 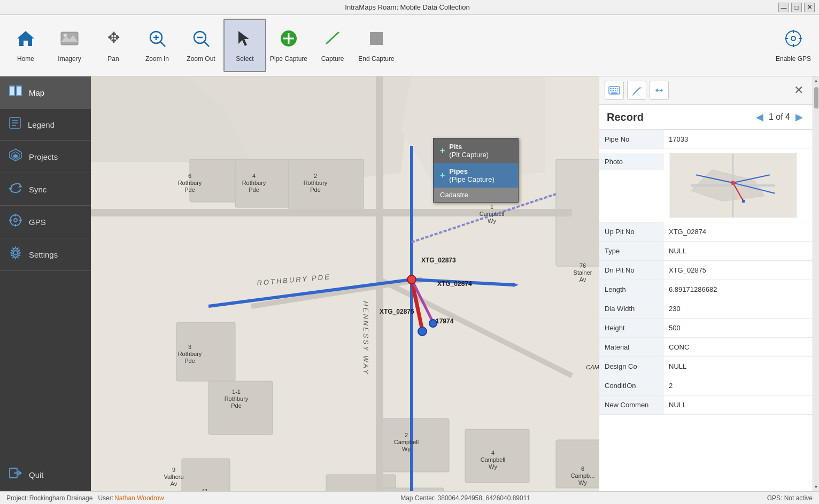 What do you see at coordinates (784, 7) in the screenshot?
I see `minimize-button: —` at bounding box center [784, 7].